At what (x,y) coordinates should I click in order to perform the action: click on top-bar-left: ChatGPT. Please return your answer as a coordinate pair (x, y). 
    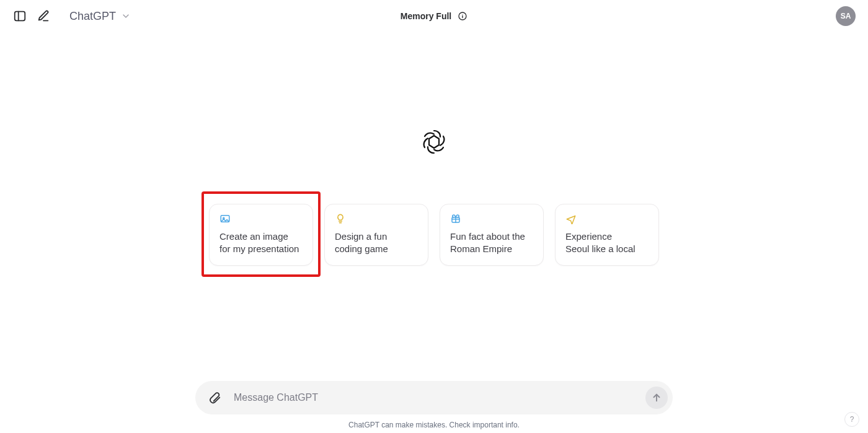
    Looking at the image, I should click on (72, 16).